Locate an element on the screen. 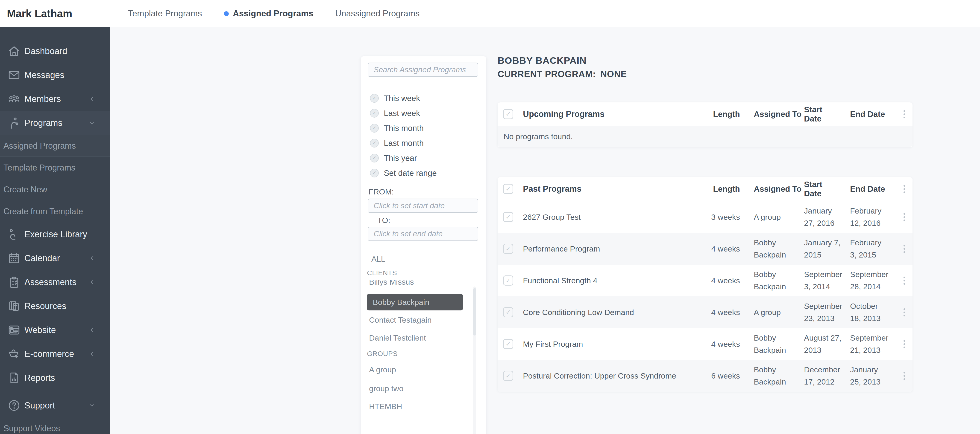  sidebar-item-website: Website is located at coordinates (55, 330).